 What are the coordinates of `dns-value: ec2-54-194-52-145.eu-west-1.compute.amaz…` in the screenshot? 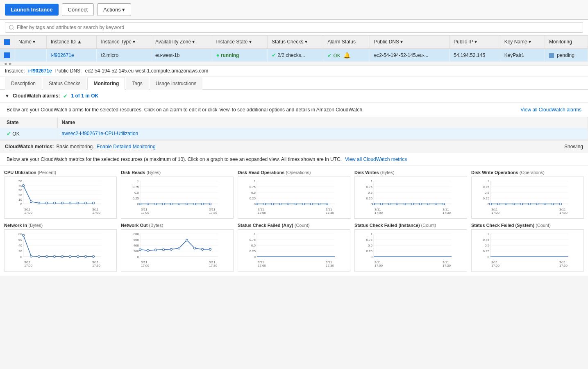 It's located at (147, 71).